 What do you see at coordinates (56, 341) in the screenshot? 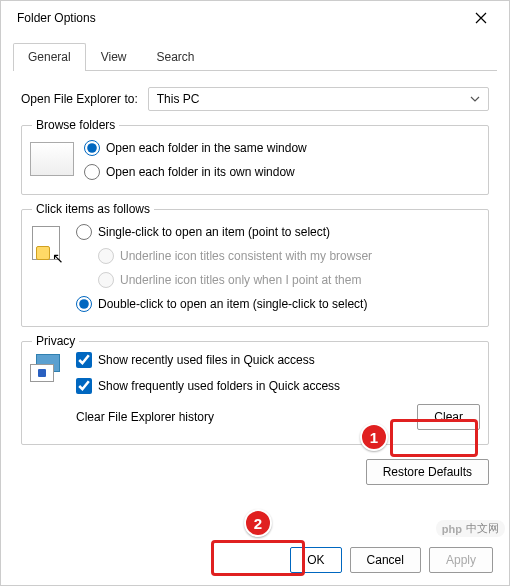
I see `privacy-legend: Privacy` at bounding box center [56, 341].